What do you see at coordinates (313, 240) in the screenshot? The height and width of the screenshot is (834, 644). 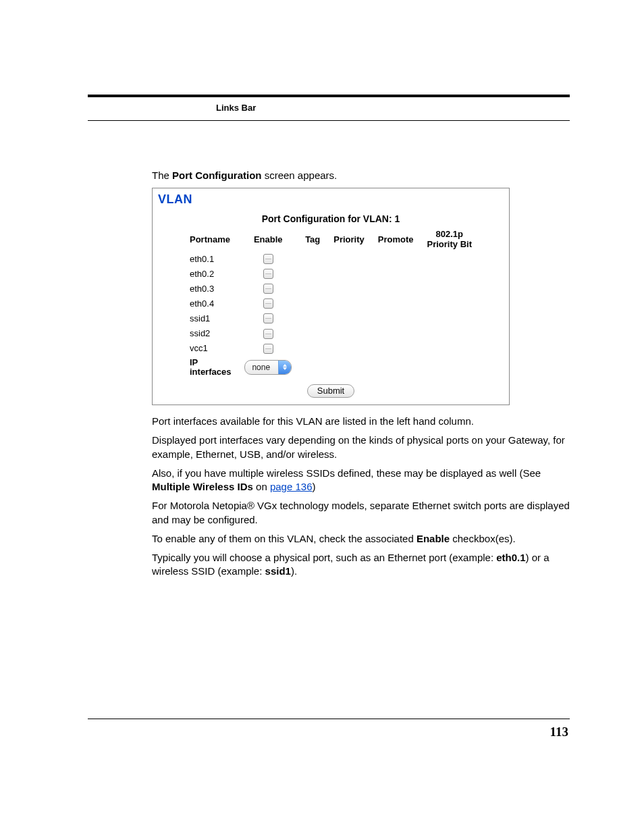 I see `col-tag: Tag` at bounding box center [313, 240].